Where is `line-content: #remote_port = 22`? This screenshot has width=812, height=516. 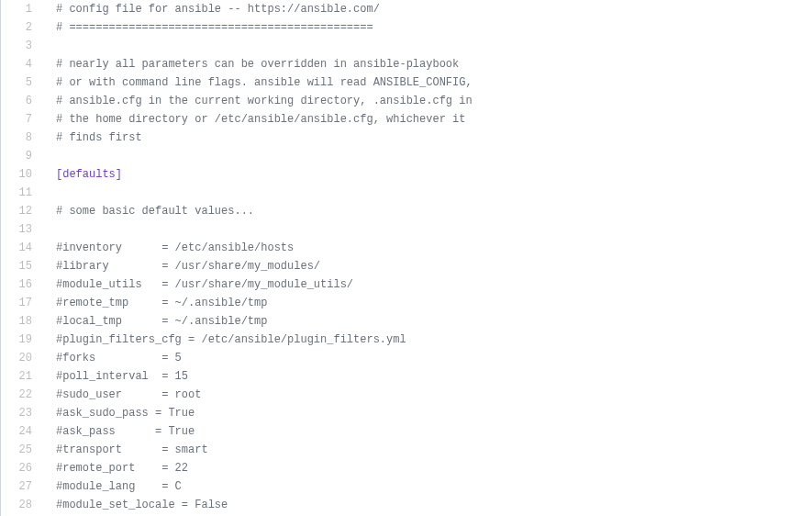
line-content: #remote_port = 22 is located at coordinates (429, 468).